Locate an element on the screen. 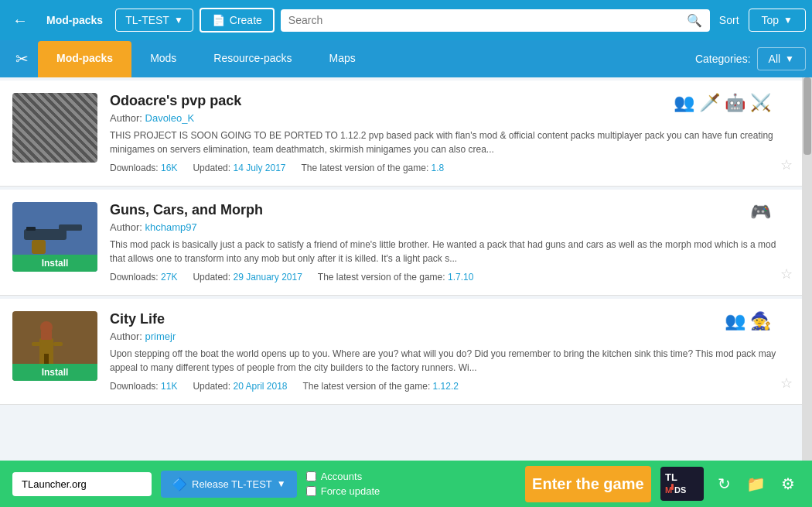 The image size is (812, 507). url-input is located at coordinates (82, 485).